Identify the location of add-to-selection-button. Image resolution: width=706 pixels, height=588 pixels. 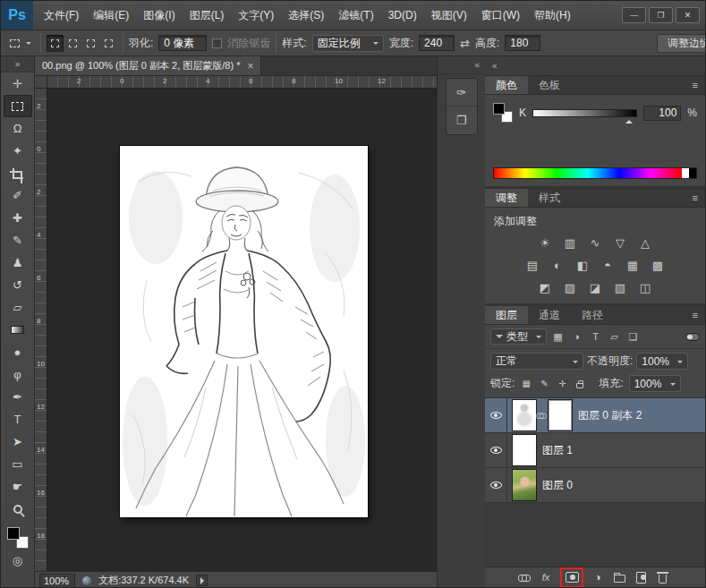
(73, 43).